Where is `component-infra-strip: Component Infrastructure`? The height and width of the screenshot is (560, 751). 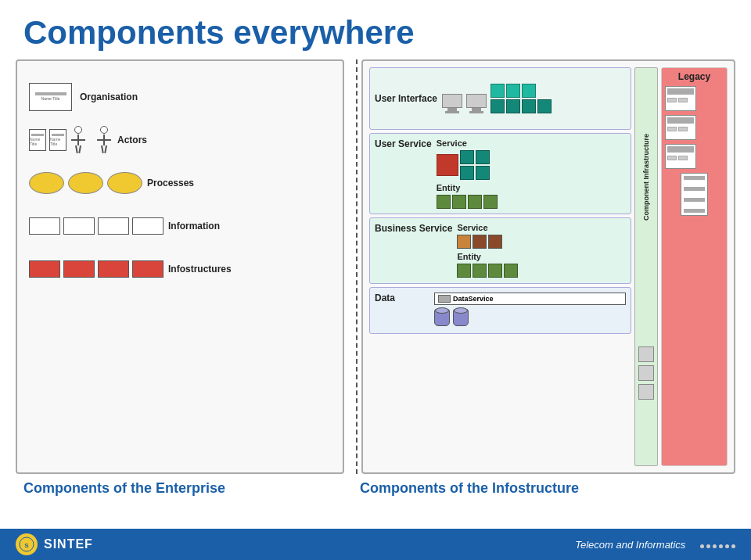
component-infra-strip: Component Infrastructure is located at coordinates (646, 267).